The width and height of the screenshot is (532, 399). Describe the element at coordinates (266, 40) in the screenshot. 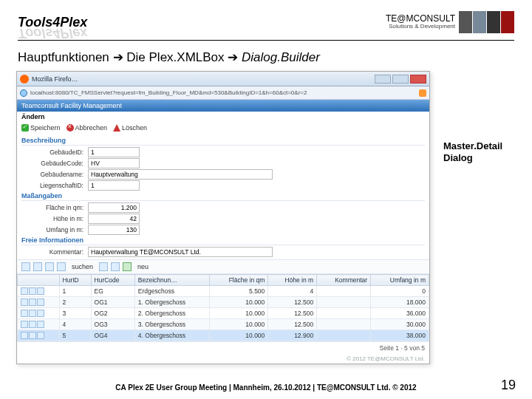

I see `header-divider` at that location.